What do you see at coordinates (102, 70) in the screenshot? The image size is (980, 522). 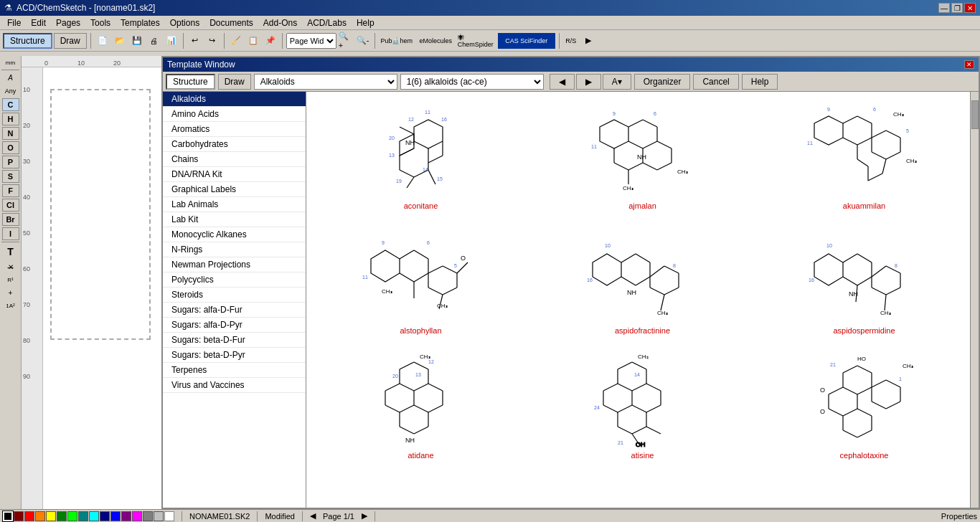 I see `canvas-area` at bounding box center [102, 70].